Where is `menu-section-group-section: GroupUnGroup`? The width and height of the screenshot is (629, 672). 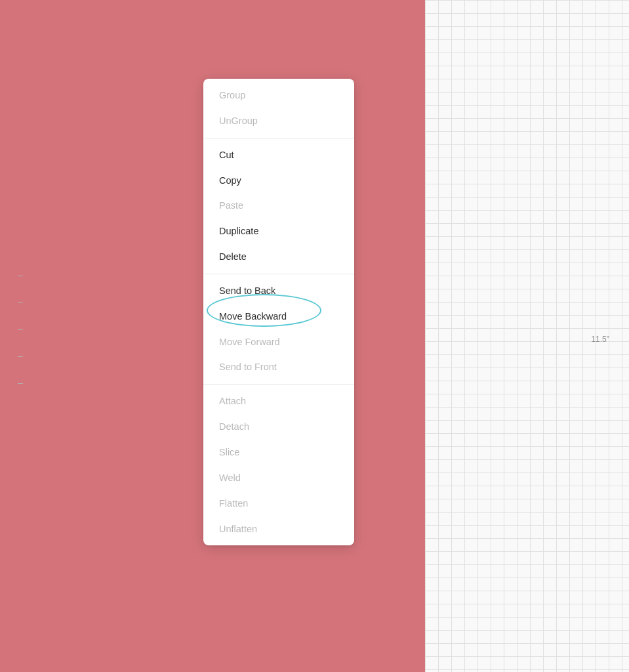 menu-section-group-section: GroupUnGroup is located at coordinates (279, 108).